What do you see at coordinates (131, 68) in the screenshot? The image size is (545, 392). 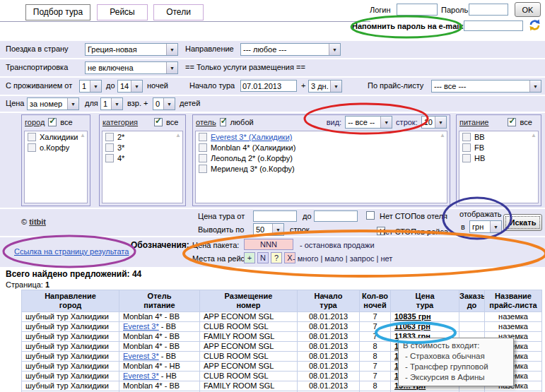 I see `transport-select: не включена▼` at bounding box center [131, 68].